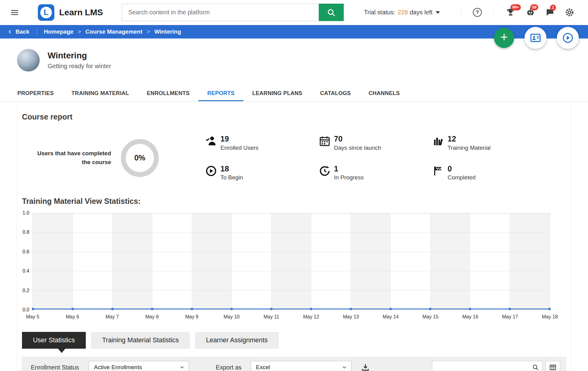 This screenshot has height=371, width=588. I want to click on chart-title: Training Material View Statistics:, so click(296, 201).